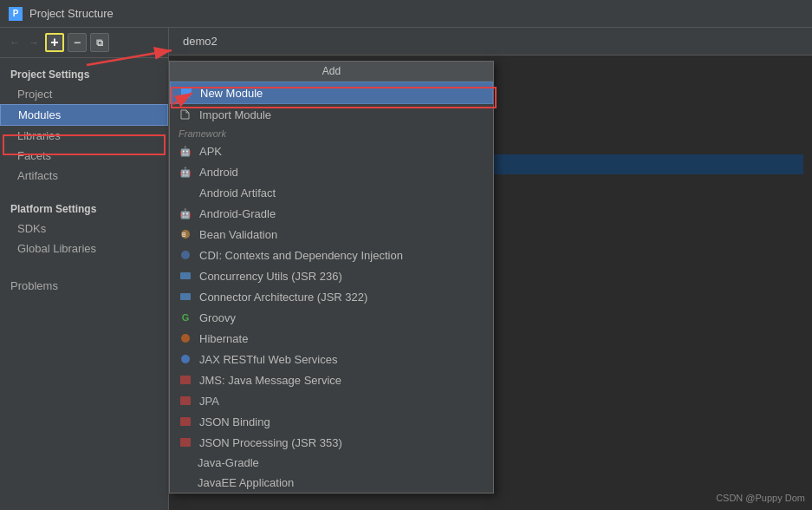  I want to click on android-gradle-icon: 🤖, so click(185, 213).